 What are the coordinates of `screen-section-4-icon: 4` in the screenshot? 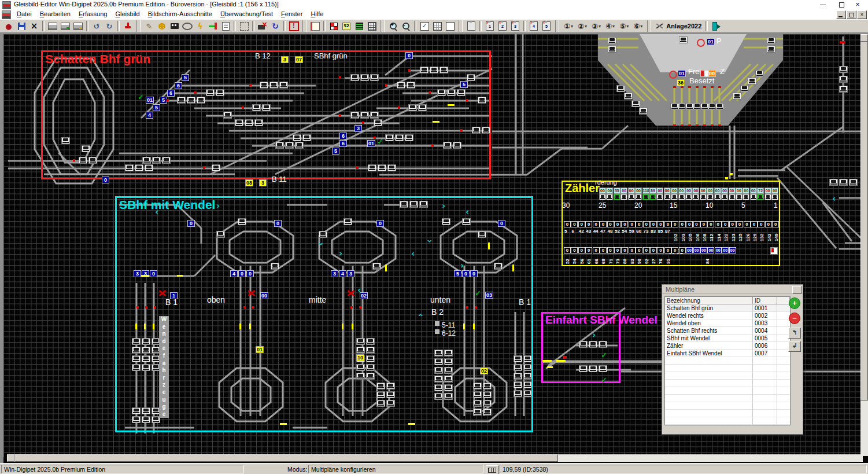 It's located at (534, 26).